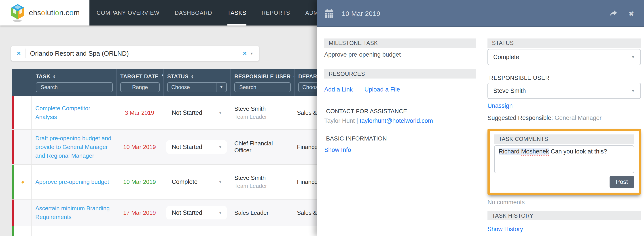 The image size is (644, 236). What do you see at coordinates (500, 106) in the screenshot?
I see `unassign-link: Unassign` at bounding box center [500, 106].